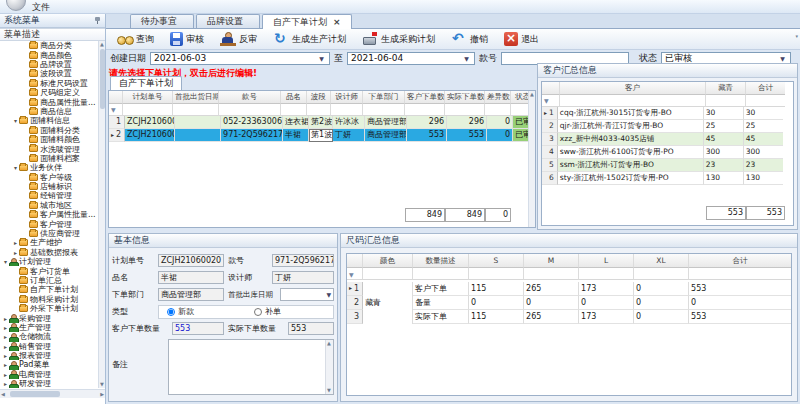 Image resolution: width=800 pixels, height=404 pixels. What do you see at coordinates (49, 158) in the screenshot?
I see `sidebar-item: 面辅料档案` at bounding box center [49, 158].